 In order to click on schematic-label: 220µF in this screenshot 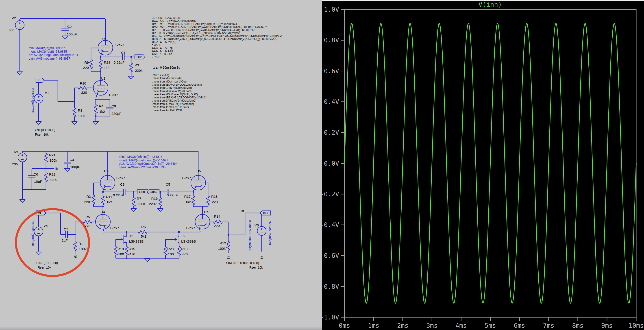, I will do `click(116, 114)`.